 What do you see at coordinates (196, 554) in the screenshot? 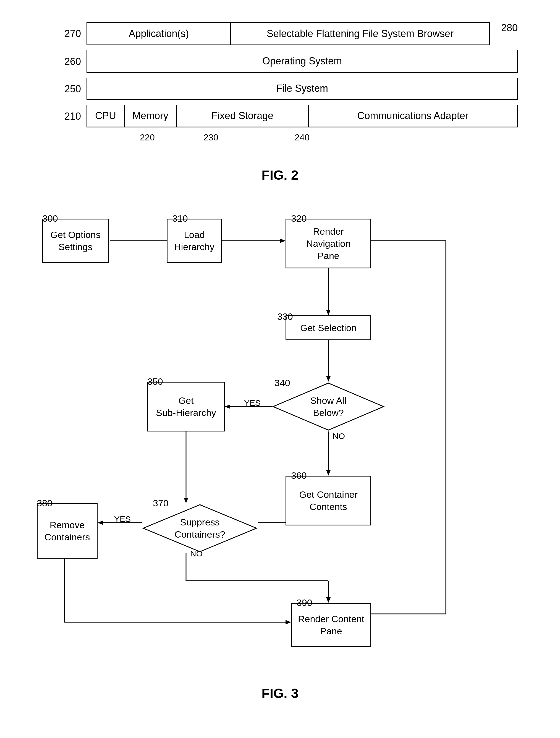
I see `no-label-370: NO` at bounding box center [196, 554].